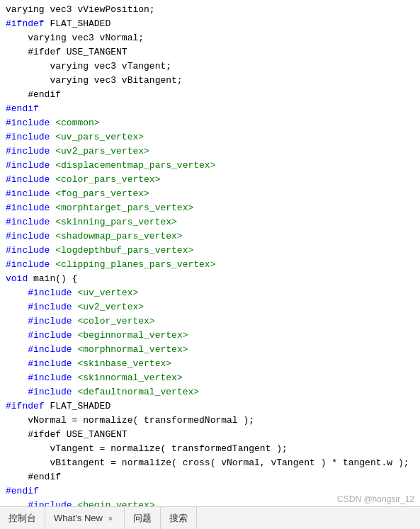 The image size is (420, 529). What do you see at coordinates (210, 166) in the screenshot?
I see `code-line: #include <displacementmap_pars_vertex>` at bounding box center [210, 166].